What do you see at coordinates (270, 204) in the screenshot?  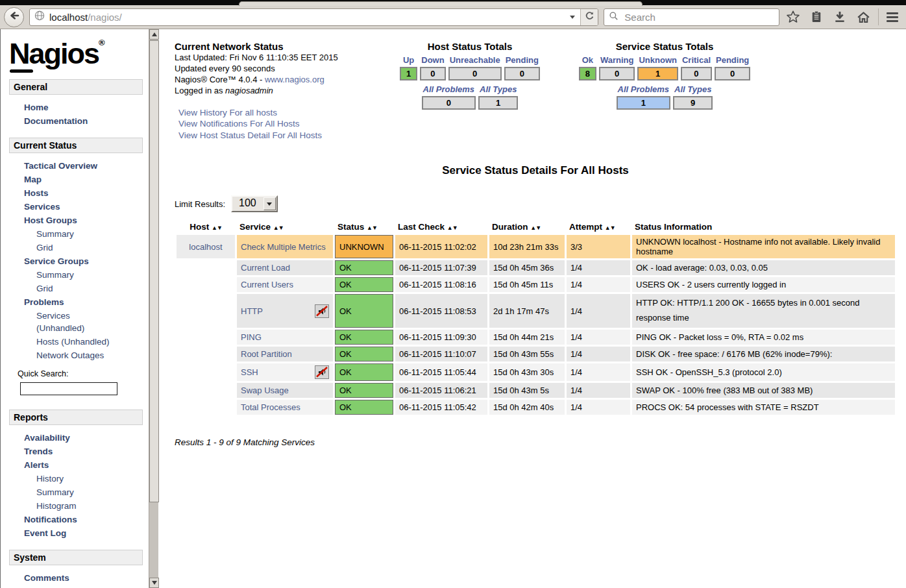 I see `select-dropdown-button` at bounding box center [270, 204].